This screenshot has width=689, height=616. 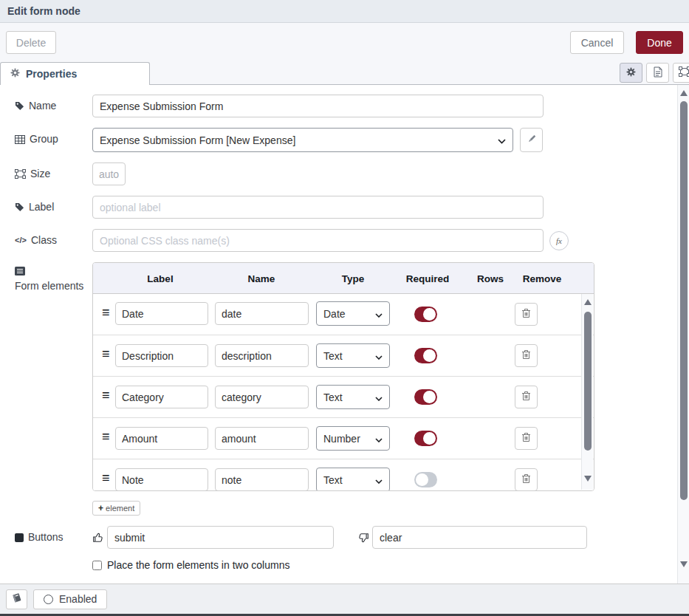 I want to click on dynamic-class-badge: fx, so click(x=559, y=241).